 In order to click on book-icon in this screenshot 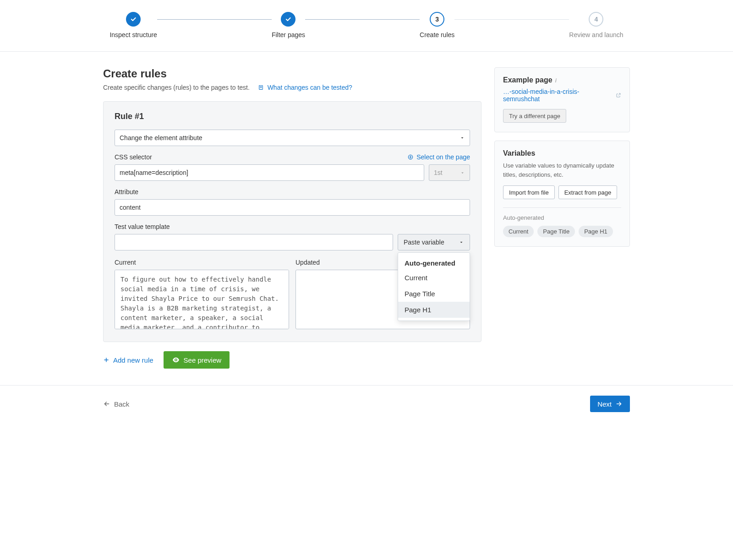, I will do `click(262, 87)`.